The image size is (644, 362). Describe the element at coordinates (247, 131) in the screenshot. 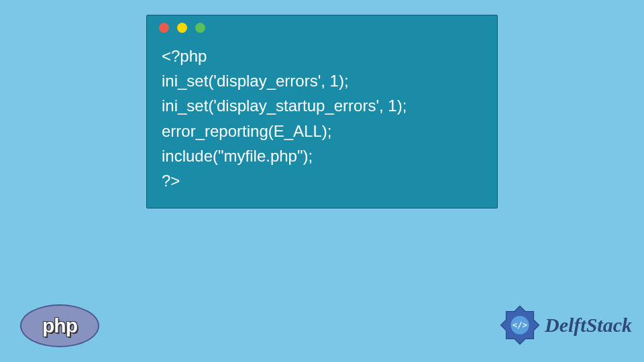

I see `code-line: error_reporting(E_ALL);` at that location.